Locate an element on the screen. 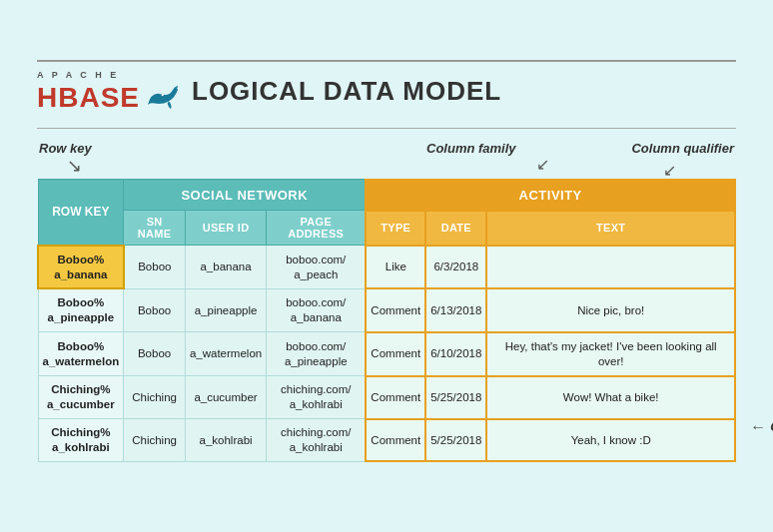 This screenshot has height=532, width=773. user-id-cell: a_pineapple is located at coordinates (226, 309).